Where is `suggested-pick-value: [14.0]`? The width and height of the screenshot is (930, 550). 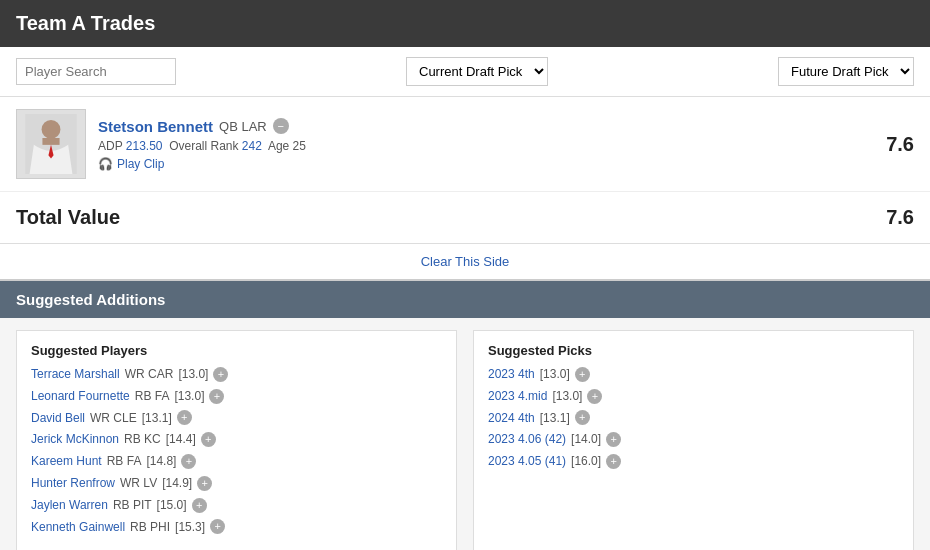
suggested-pick-value: [14.0] is located at coordinates (586, 440).